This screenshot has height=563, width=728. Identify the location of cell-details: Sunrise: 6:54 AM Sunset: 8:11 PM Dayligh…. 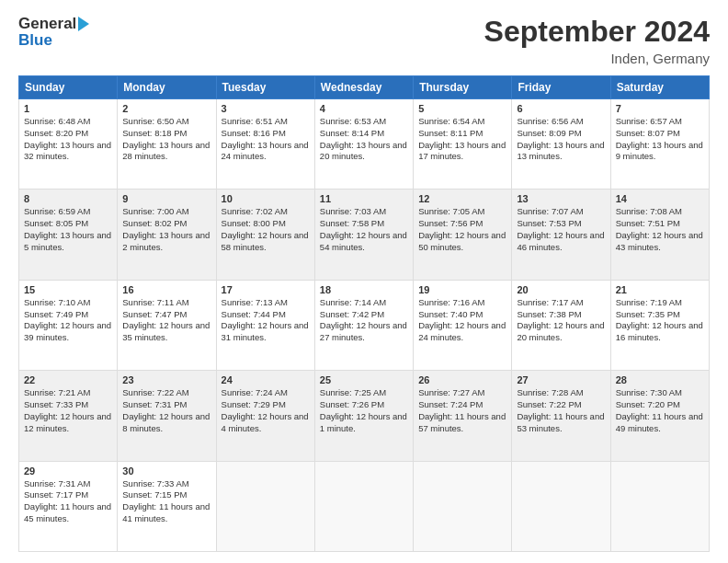
(462, 140).